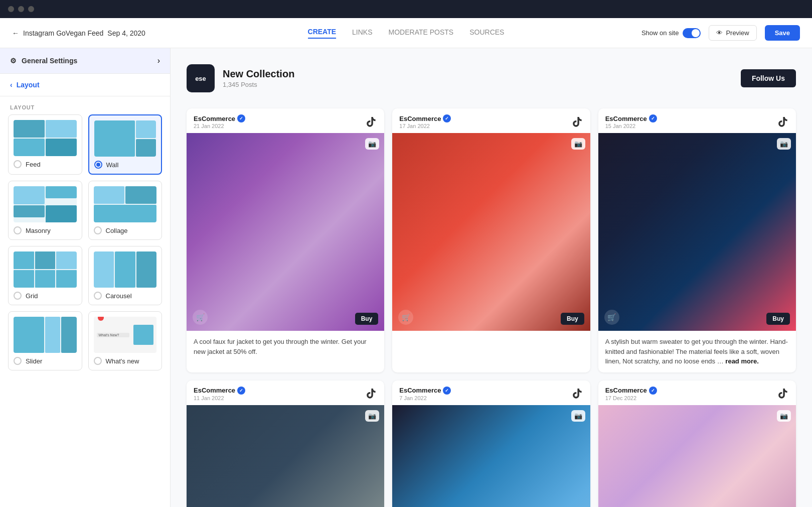  What do you see at coordinates (719, 33) in the screenshot?
I see `eye-icon: 👁` at bounding box center [719, 33].